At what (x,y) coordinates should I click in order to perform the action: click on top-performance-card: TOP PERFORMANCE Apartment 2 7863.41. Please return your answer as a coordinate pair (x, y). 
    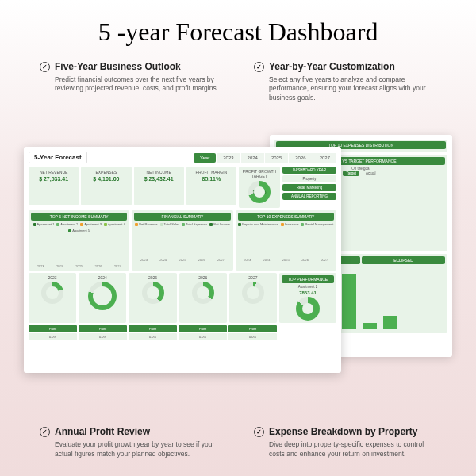
    Looking at the image, I should click on (308, 298).